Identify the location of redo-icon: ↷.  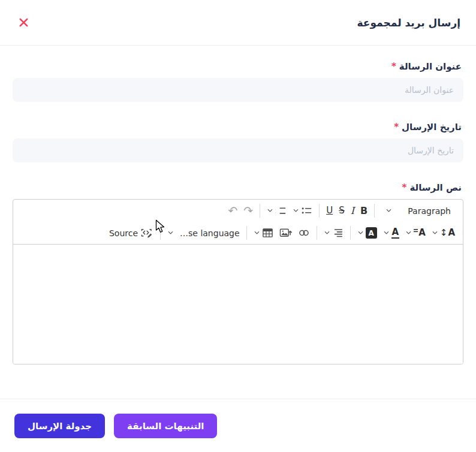
(248, 211).